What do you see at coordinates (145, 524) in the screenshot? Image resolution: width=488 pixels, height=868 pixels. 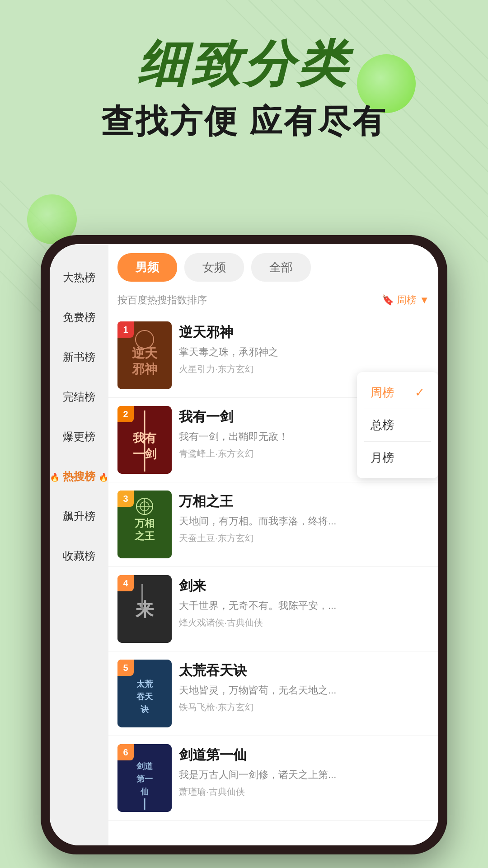 I see `book-cover-wrap-3: 万相 之王 3` at bounding box center [145, 524].